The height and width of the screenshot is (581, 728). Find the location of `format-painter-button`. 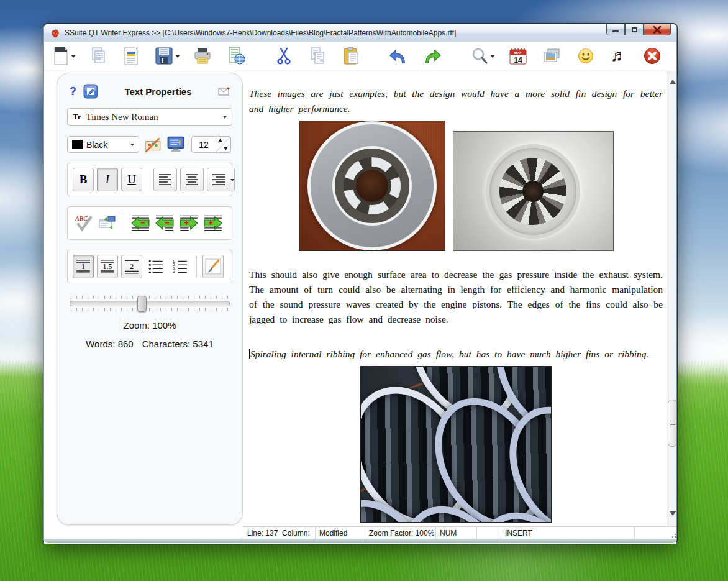

format-painter-button is located at coordinates (213, 267).